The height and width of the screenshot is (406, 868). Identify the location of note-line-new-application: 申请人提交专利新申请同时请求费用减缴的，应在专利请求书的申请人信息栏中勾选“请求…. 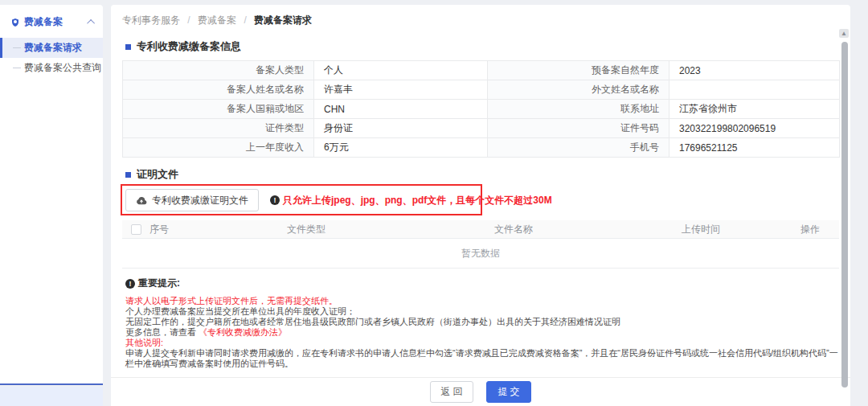
(482, 359).